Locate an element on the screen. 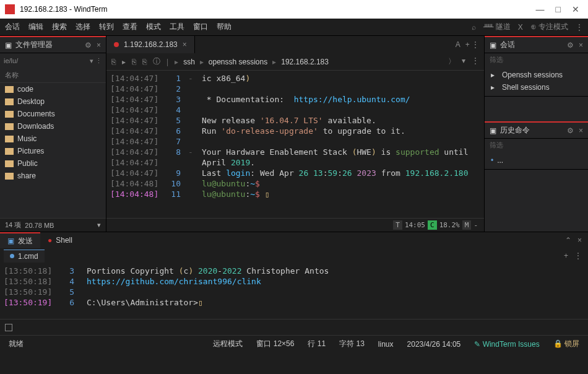 The width and height of the screenshot is (588, 374). shell-terminal: [13:50:18]3Portions Copyright (c) 2020-2… is located at coordinates (294, 291).